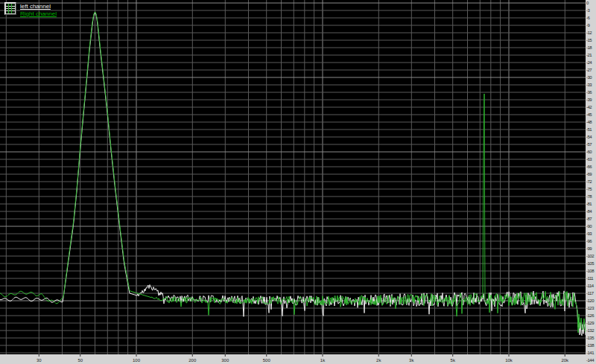  I want to click on y-tick-label: -42, so click(589, 107).